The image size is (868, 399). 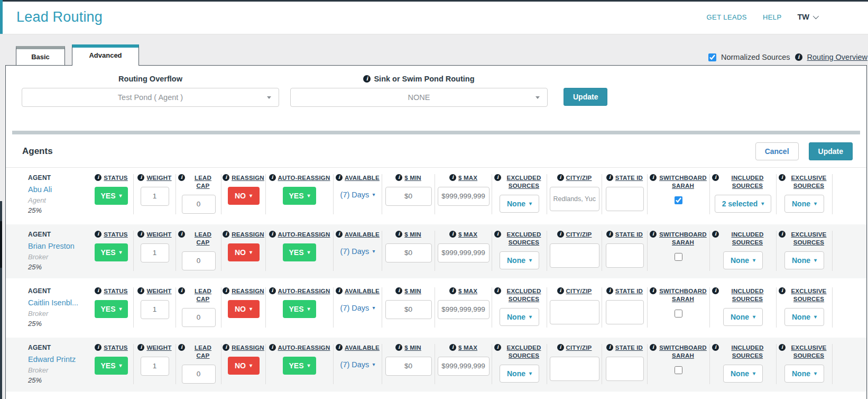 I want to click on help-link: HELP, so click(x=772, y=17).